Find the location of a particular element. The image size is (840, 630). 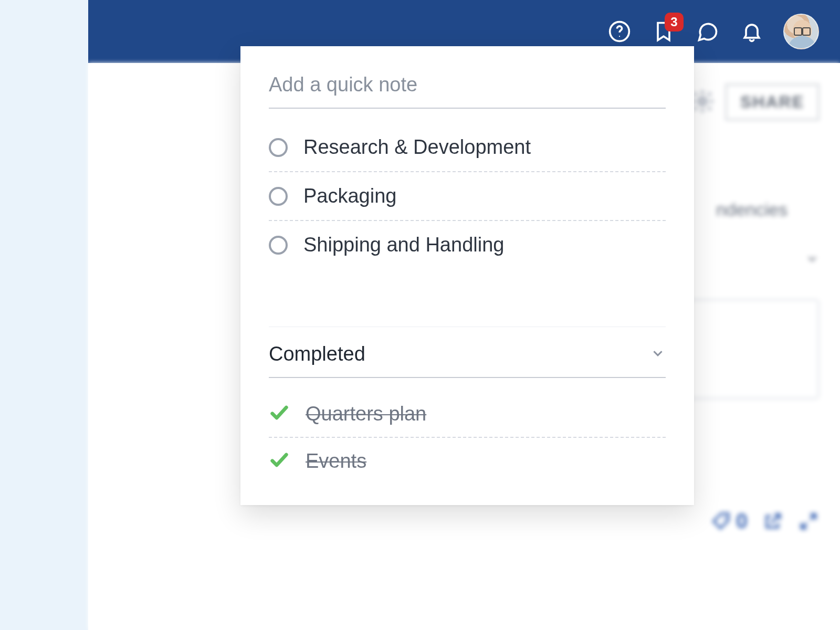

section-title: Completed is located at coordinates (317, 354).